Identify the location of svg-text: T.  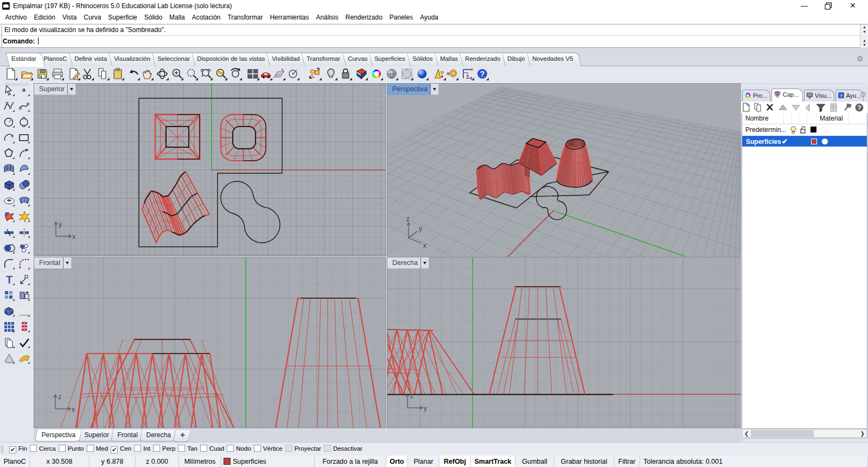
(9, 280).